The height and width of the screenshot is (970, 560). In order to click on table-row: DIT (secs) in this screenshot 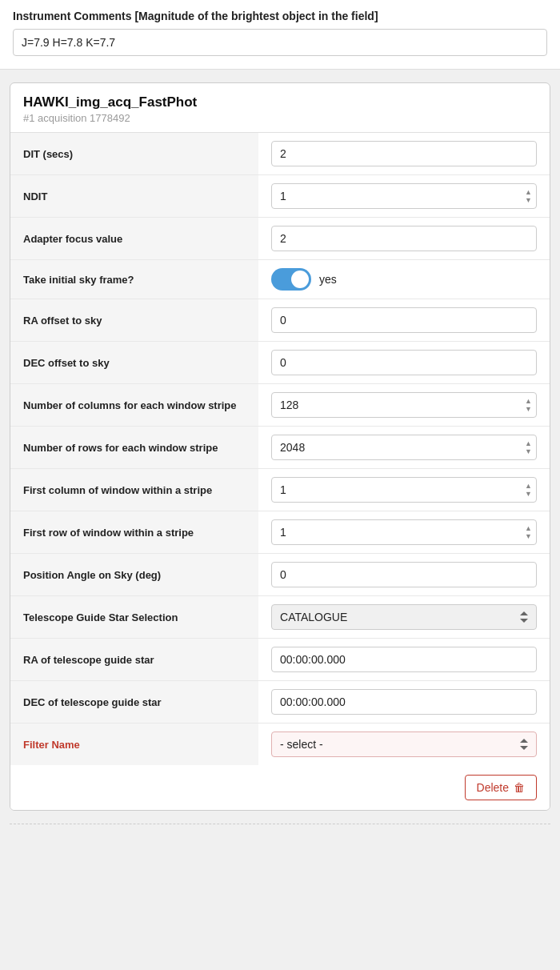, I will do `click(280, 154)`.